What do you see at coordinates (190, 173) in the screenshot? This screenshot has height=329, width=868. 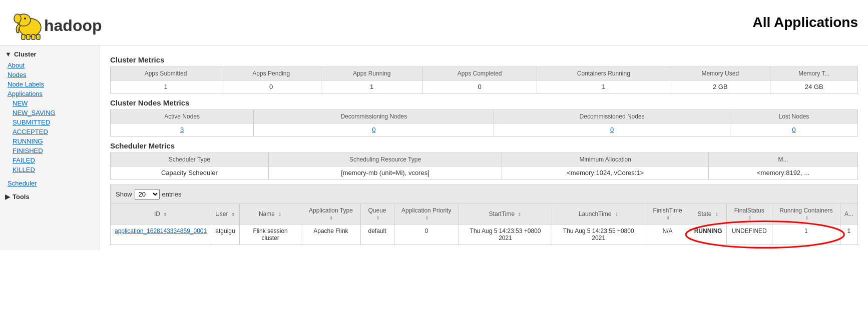 I see `val-scheduler-type: Capacity Scheduler` at bounding box center [190, 173].